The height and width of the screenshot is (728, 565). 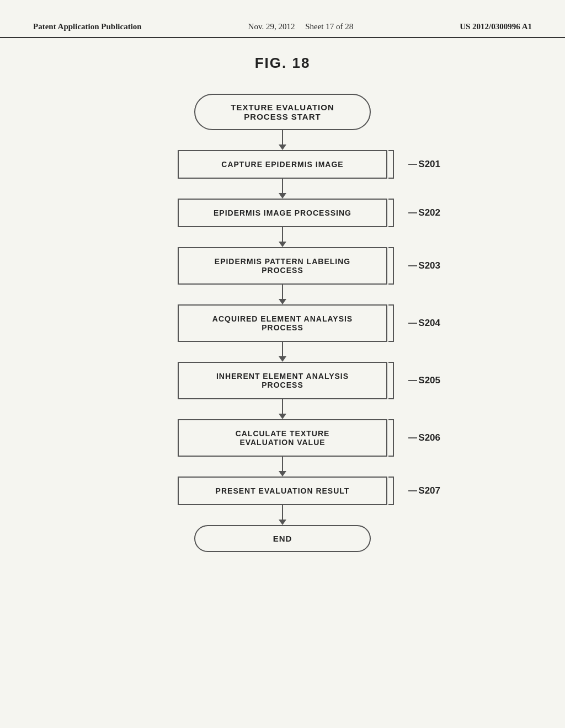 I want to click on bracket-line-s203, so click(x=413, y=266).